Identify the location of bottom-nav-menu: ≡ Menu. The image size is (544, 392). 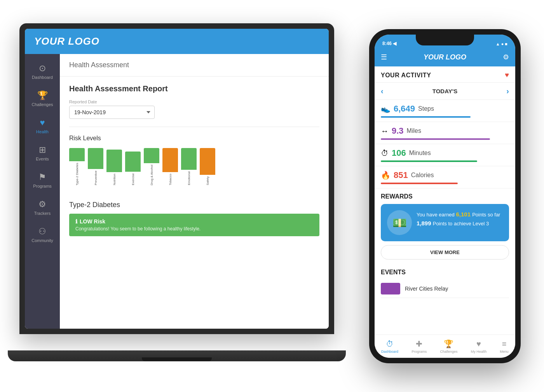
(504, 347).